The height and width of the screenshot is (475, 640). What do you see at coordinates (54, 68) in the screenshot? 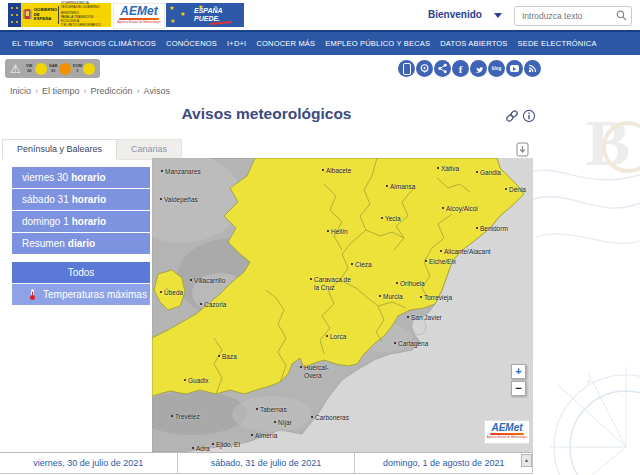
I see `alert-day-label: SÁB31` at bounding box center [54, 68].